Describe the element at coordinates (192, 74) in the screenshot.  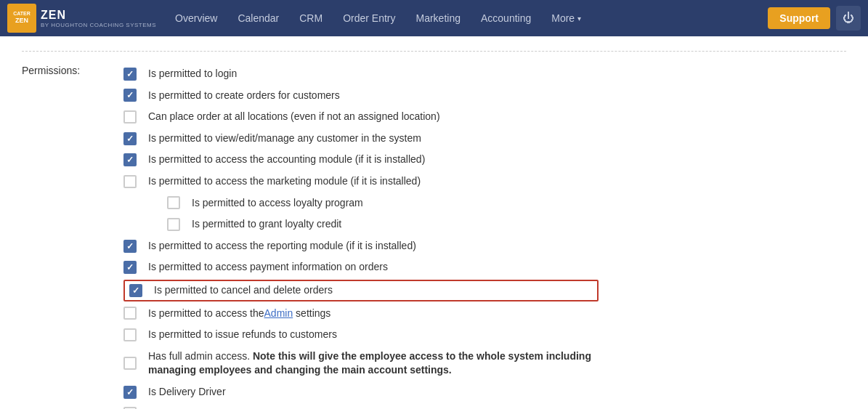
I see `perm-text-login: Is permitted to login` at that location.